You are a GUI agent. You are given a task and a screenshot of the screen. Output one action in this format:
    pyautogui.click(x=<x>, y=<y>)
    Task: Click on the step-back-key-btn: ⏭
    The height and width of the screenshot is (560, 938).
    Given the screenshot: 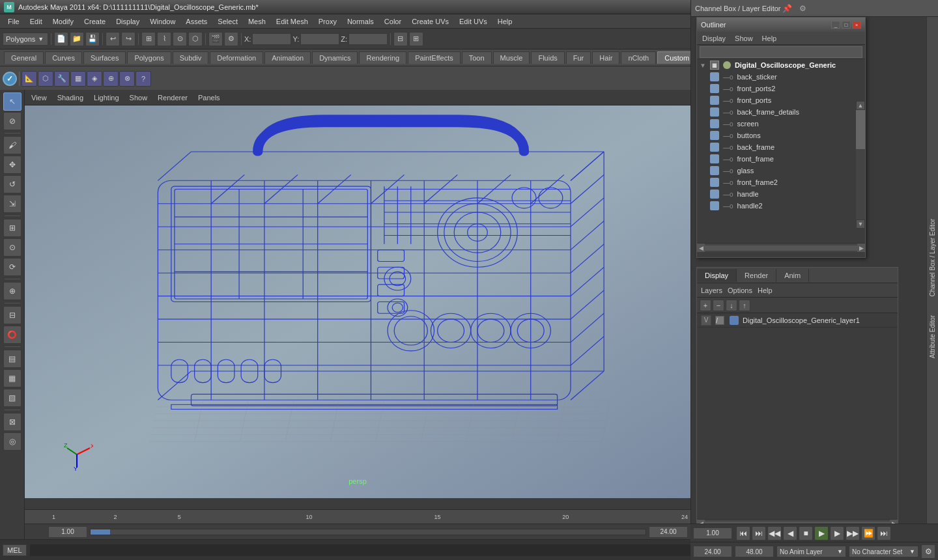 What is the action you would take?
    pyautogui.click(x=759, y=533)
    